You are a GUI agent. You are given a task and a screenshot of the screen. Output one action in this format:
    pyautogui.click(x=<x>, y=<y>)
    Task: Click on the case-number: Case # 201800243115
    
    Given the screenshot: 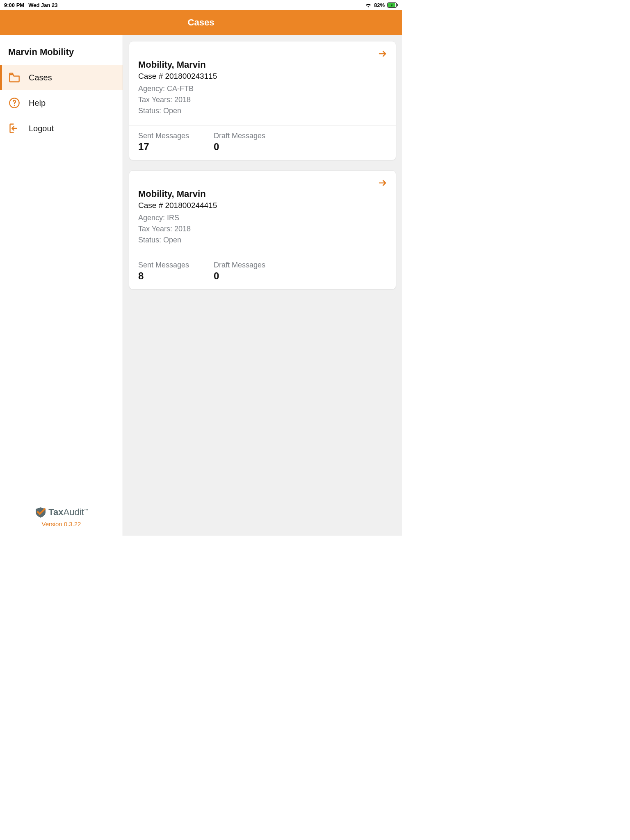 What is the action you would take?
    pyautogui.click(x=262, y=76)
    